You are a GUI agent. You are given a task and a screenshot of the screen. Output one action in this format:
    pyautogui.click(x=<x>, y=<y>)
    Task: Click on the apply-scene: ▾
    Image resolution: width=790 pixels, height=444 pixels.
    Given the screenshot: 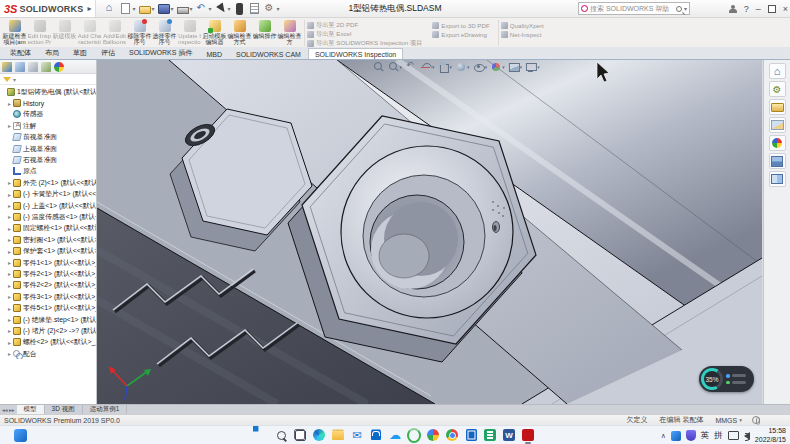 What is the action you would take?
    pyautogui.click(x=516, y=67)
    